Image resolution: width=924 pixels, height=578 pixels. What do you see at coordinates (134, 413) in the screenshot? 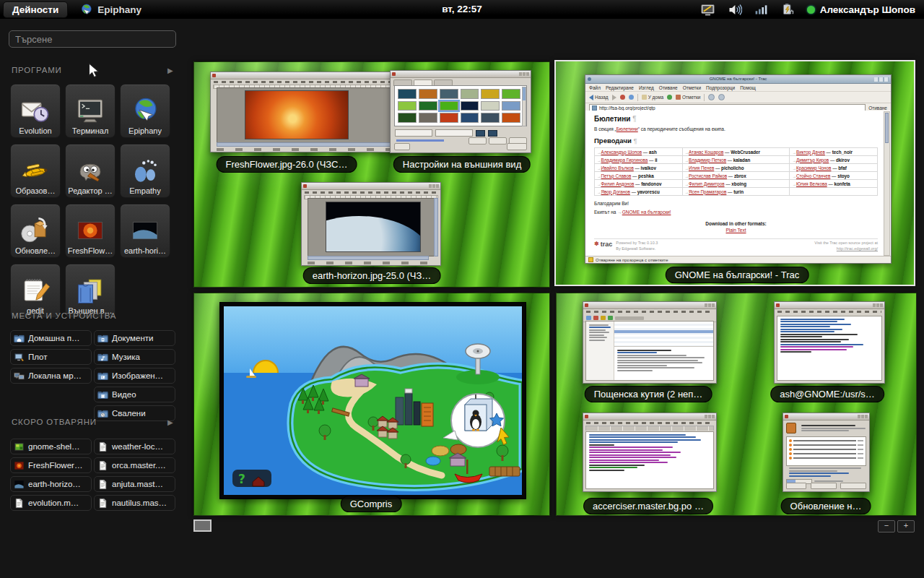
I see `place-item: Свалени` at bounding box center [134, 413].